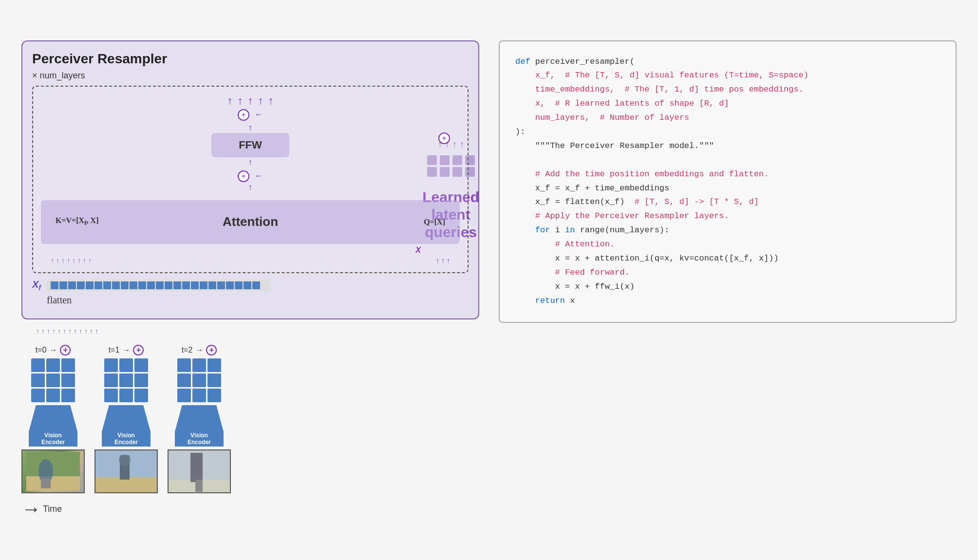  I want to click on code-line-6: ):, so click(728, 132).